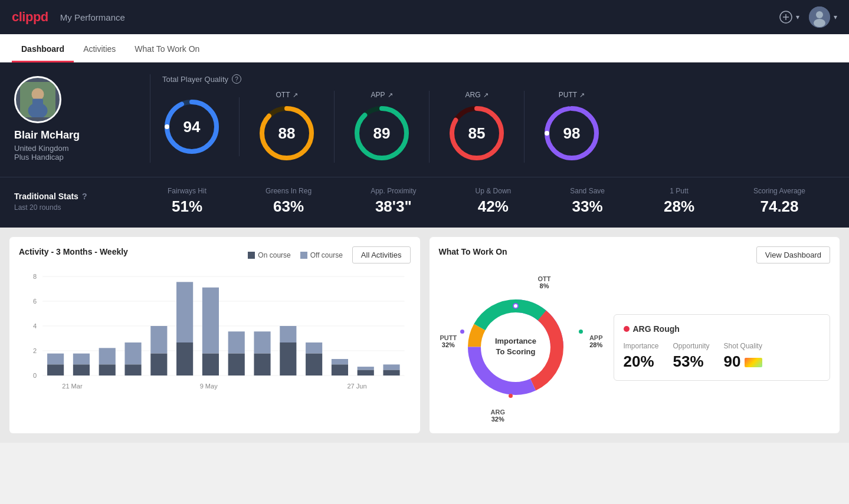  Describe the element at coordinates (743, 362) in the screenshot. I see `argh-stat-value: 90` at that location.